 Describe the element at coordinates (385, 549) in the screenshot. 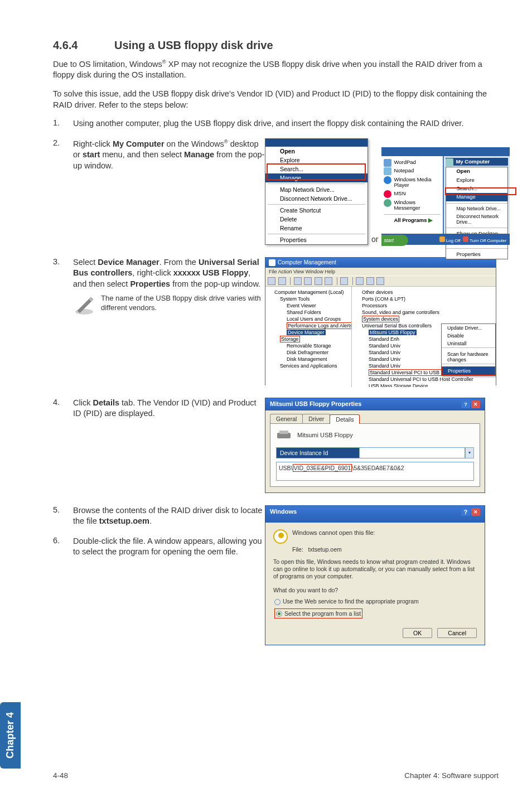

I see `file-label-row: File: txtsetup.oem` at that location.